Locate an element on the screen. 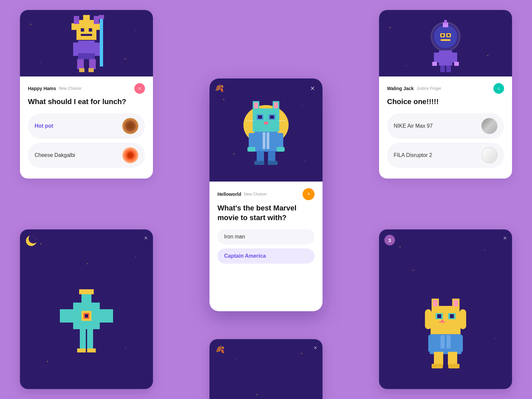 The image size is (532, 399). close-button-bottom-right: × is located at coordinates (505, 238).